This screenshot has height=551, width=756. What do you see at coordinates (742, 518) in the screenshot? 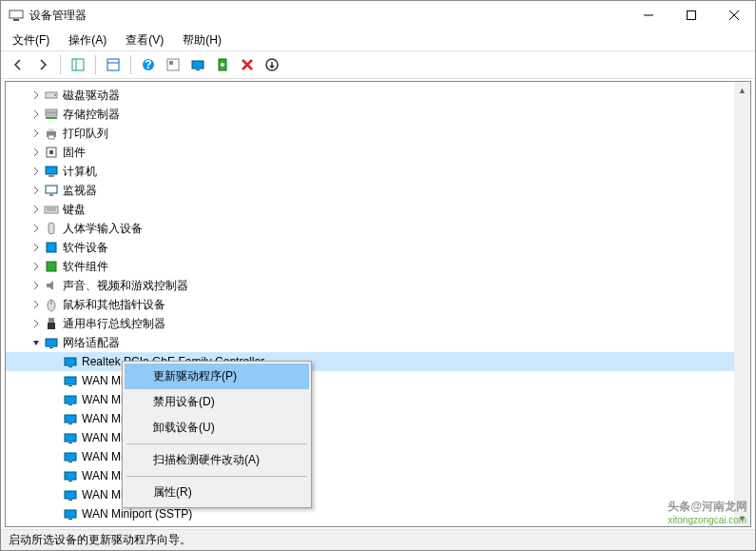
I see `scroll-down-button: ▼` at bounding box center [742, 518].